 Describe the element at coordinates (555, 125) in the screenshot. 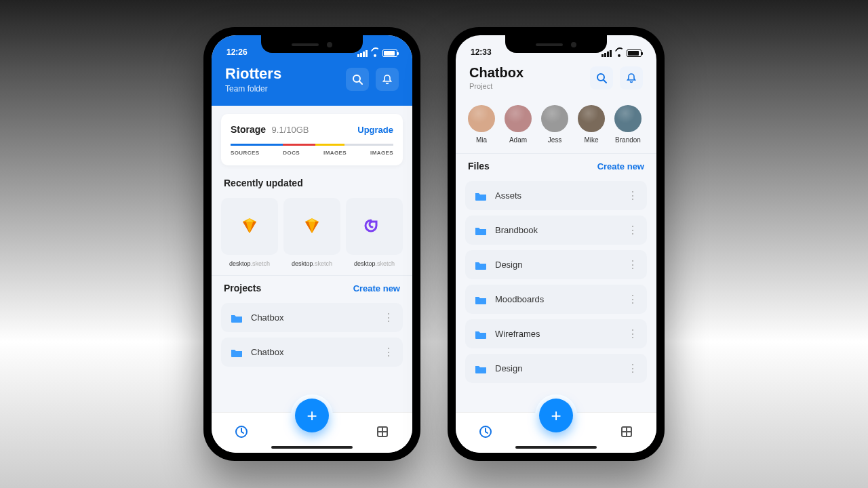

I see `person-item: Jess` at that location.